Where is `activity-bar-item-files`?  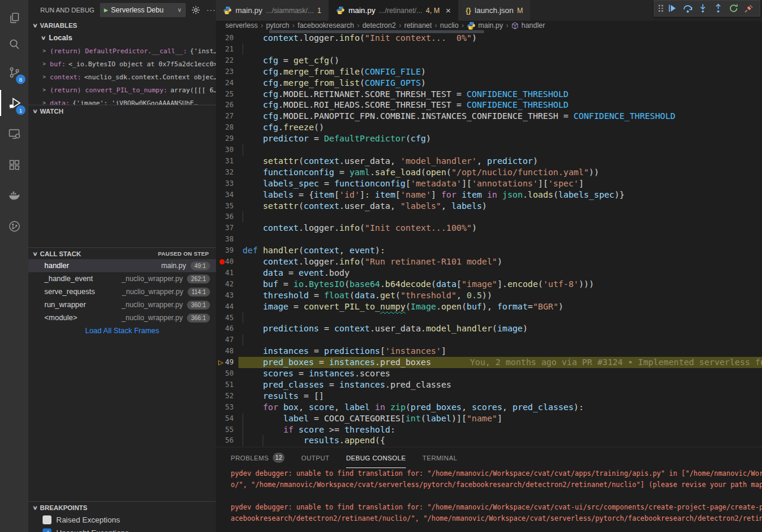
activity-bar-item-files is located at coordinates (14, 18).